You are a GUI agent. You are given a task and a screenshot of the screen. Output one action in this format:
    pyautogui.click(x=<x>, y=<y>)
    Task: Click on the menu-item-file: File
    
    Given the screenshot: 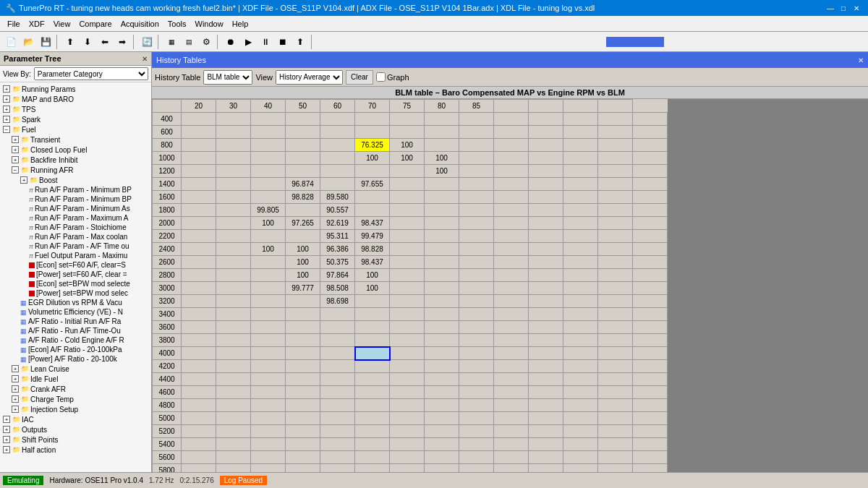 What is the action you would take?
    pyautogui.click(x=14, y=24)
    